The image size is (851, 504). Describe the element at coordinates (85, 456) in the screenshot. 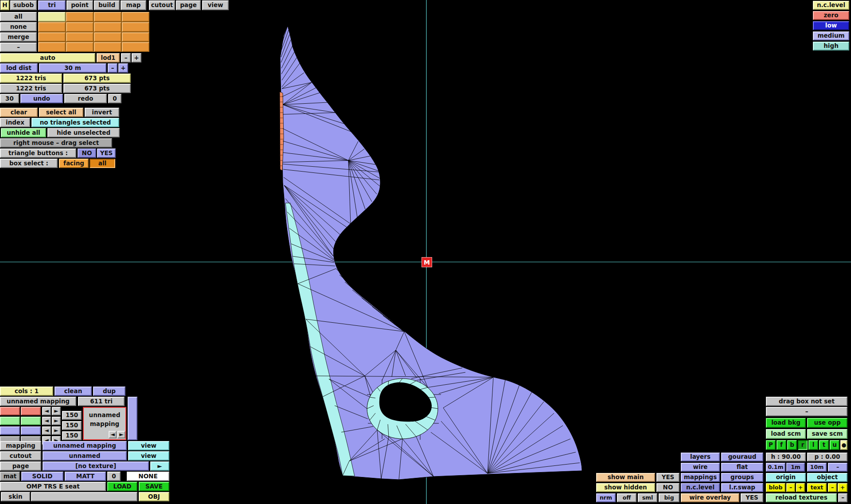

I see `cutout-row-value: unnamed` at that location.